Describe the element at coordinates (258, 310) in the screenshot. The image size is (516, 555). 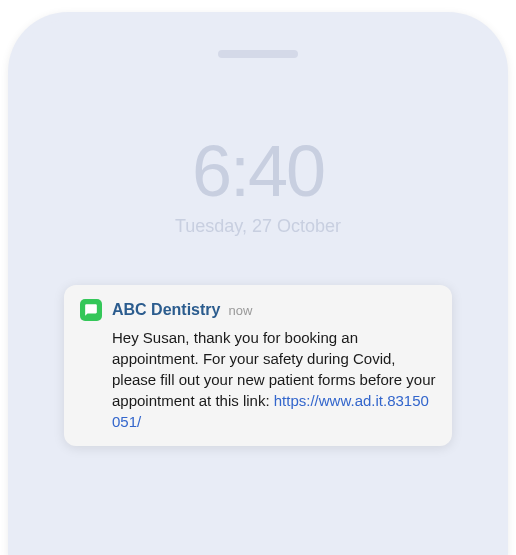
I see `notification-header: ABC Dentistry now` at that location.